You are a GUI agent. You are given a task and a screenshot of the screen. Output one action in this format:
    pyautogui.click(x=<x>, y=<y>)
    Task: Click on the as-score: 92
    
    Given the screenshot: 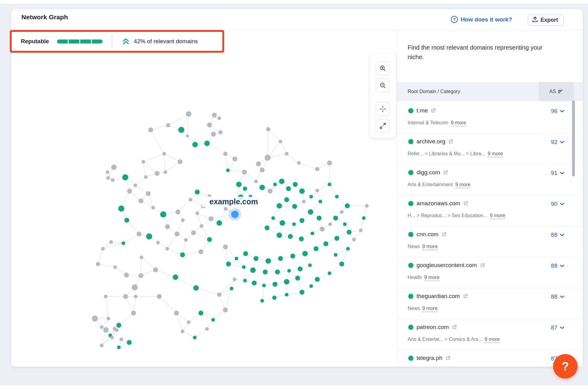 What is the action you would take?
    pyautogui.click(x=554, y=142)
    